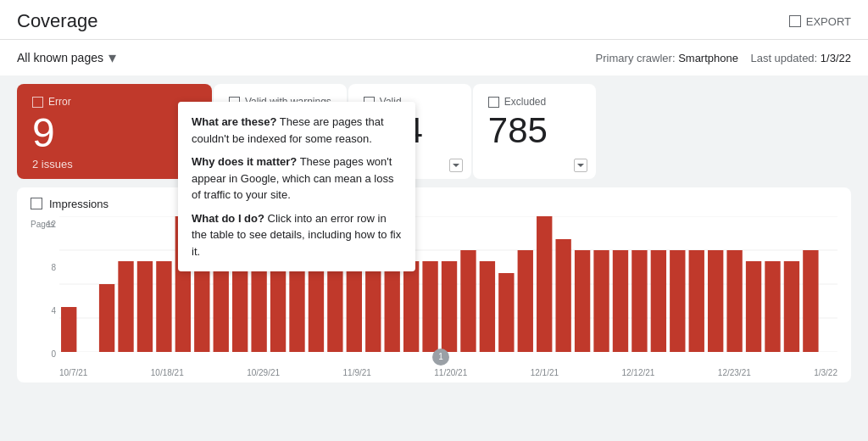 This screenshot has width=868, height=441. Describe the element at coordinates (581, 165) in the screenshot. I see `excluded-expand-icon` at that location.